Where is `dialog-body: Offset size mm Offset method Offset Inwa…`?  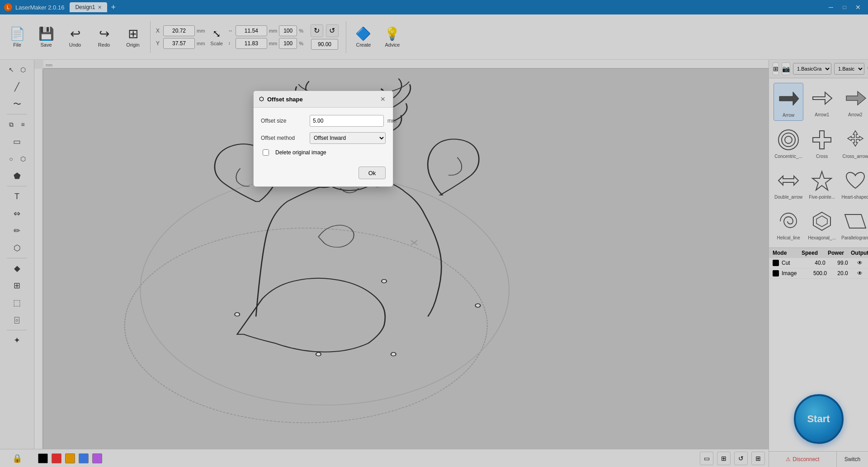
dialog-body: Offset size mm Offset method Offset Inwa… is located at coordinates (323, 135).